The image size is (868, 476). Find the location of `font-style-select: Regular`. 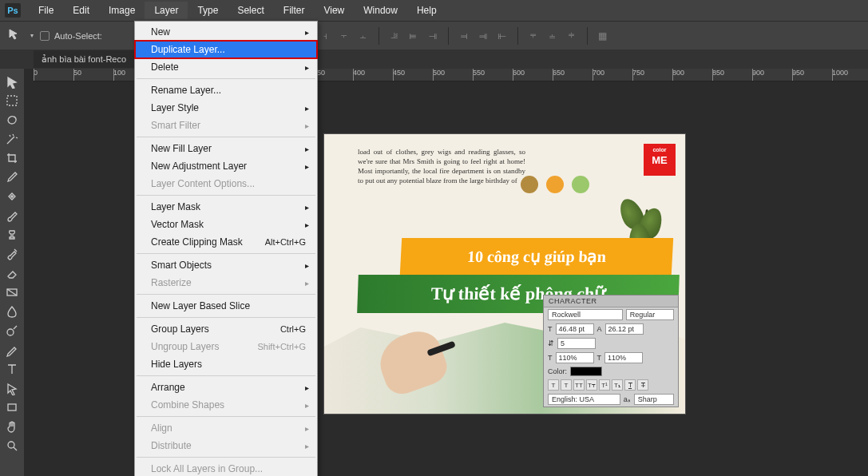

font-style-select: Regular is located at coordinates (650, 315).